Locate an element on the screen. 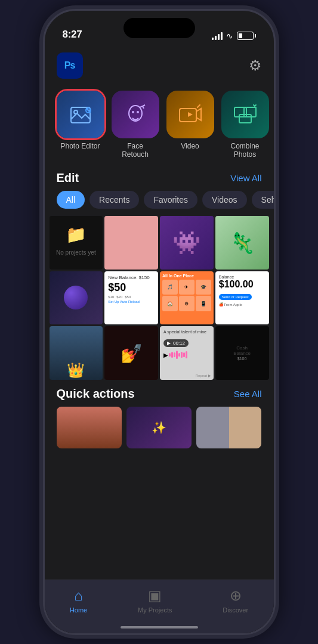 This screenshot has height=644, width=318. tool-icon-video is located at coordinates (190, 114).